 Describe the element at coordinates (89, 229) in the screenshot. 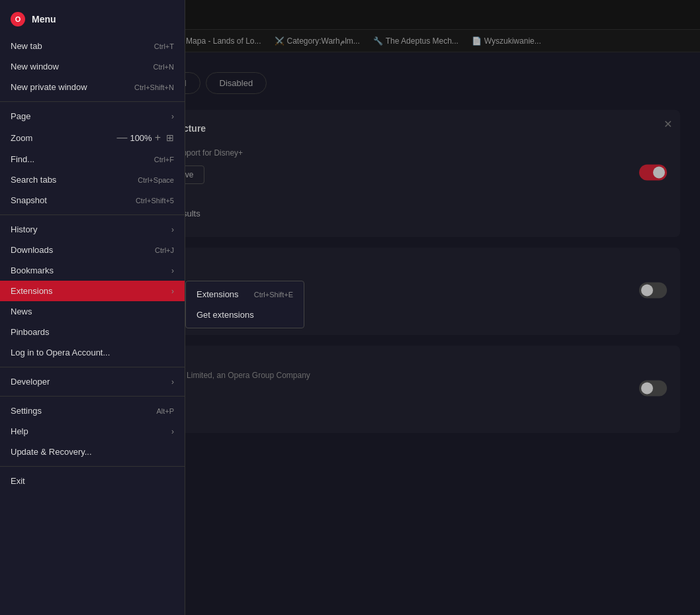

I see `menu-item-history-label: History` at that location.